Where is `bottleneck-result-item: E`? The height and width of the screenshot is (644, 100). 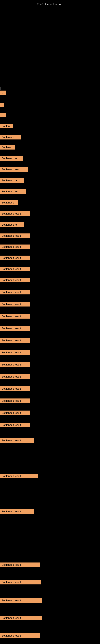 bottleneck-result-item: E is located at coordinates (2, 105).